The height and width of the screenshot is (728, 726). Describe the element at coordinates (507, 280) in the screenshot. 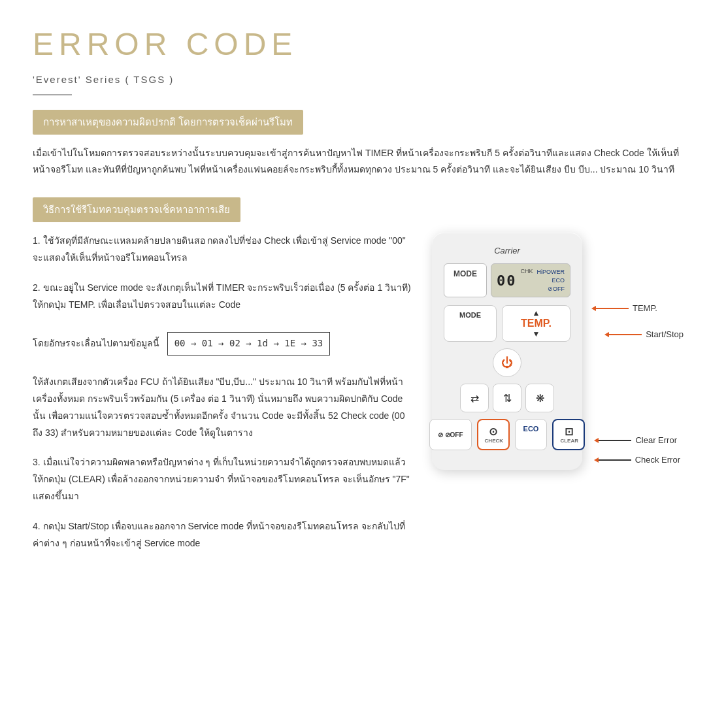

I see `display-section: MODE 00 CHK HiPOWER ECO ⊘OFF` at that location.